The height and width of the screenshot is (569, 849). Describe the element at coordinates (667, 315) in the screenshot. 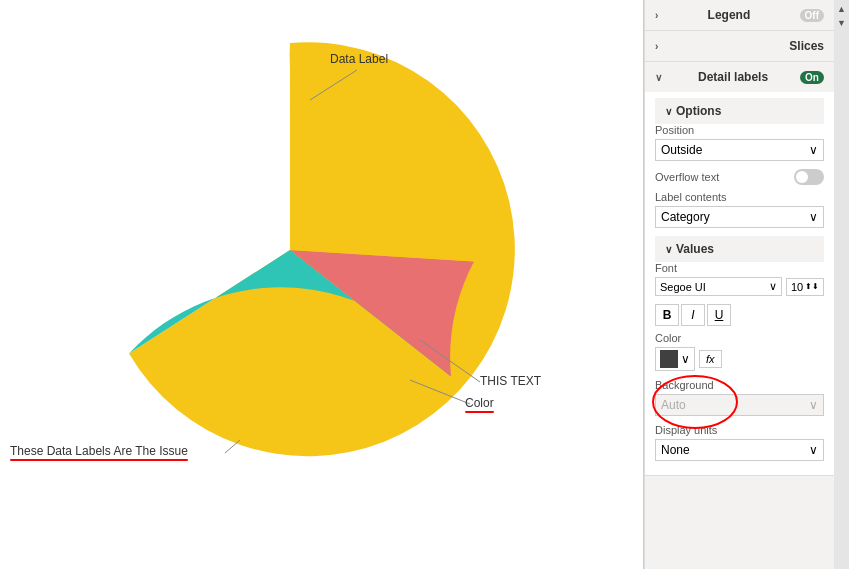

I see `bold-button: B` at that location.